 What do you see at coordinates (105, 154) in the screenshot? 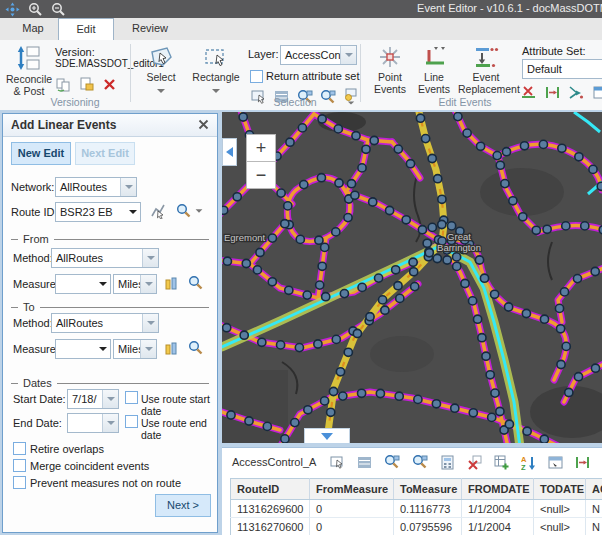
I see `next-edit-button: Next Edit` at bounding box center [105, 154].